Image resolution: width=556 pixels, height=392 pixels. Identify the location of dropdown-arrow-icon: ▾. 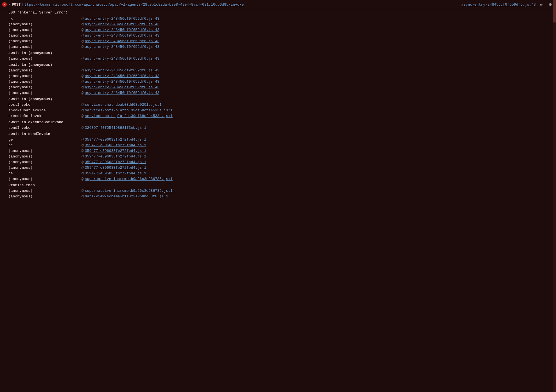
(9, 4).